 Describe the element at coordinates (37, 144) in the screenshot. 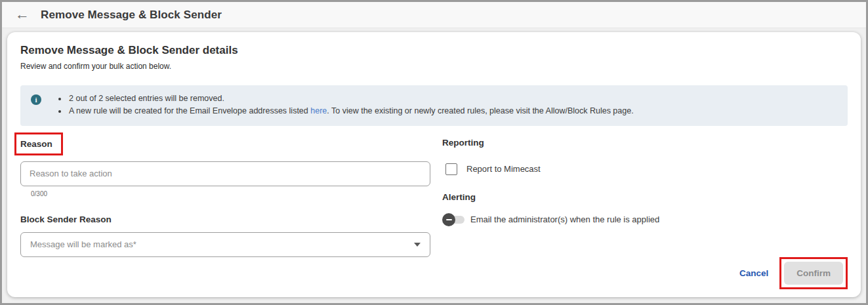

I see `reason-label: Reason` at that location.